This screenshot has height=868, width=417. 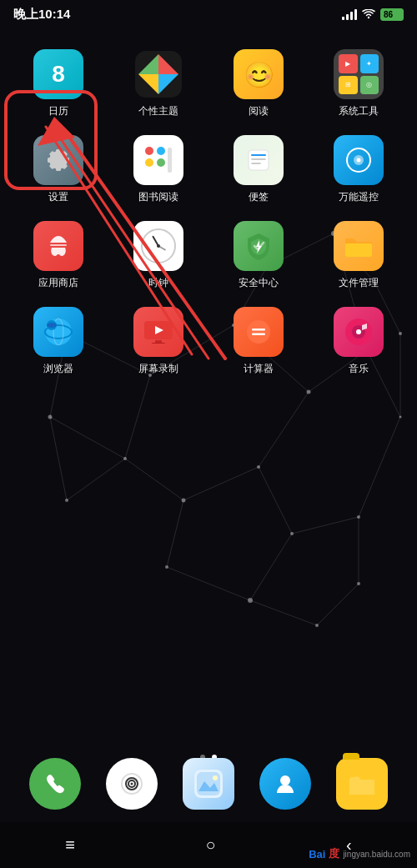 What do you see at coordinates (58, 112) in the screenshot?
I see `app-calendar-label: 日历` at bounding box center [58, 112].